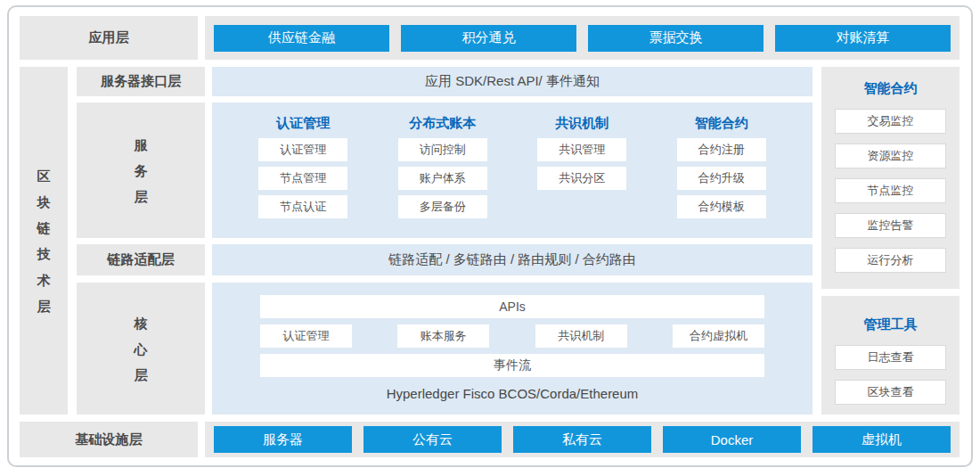  Describe the element at coordinates (862, 38) in the screenshot. I see `app-button-reconciliation-clearing: 对账清算` at that location.